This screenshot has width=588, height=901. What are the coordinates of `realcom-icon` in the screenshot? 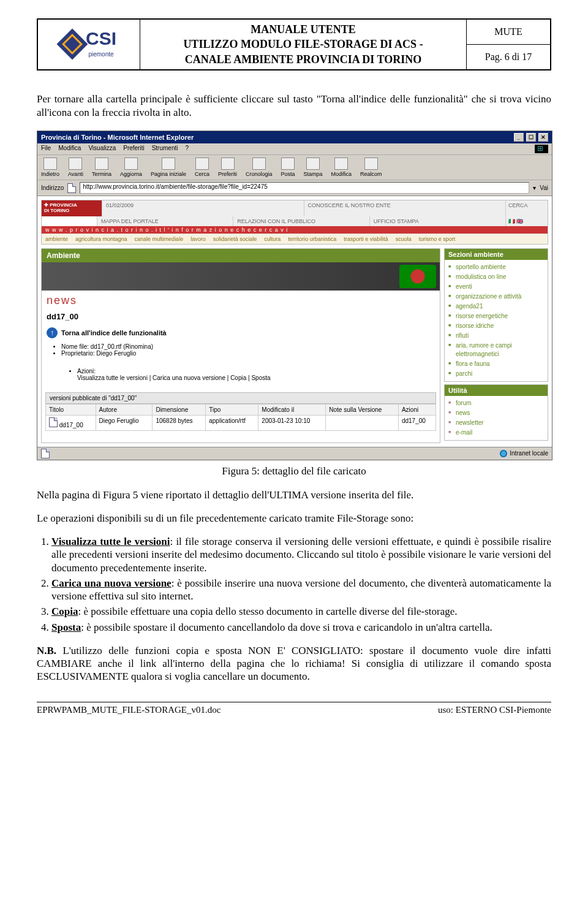 It's located at (371, 164).